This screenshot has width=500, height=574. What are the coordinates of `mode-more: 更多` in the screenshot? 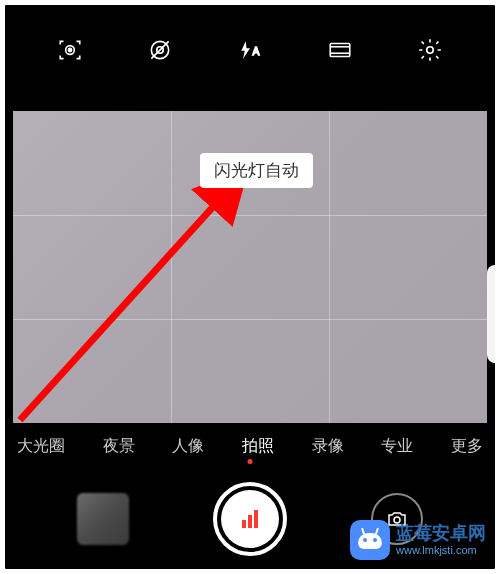 It's located at (467, 446).